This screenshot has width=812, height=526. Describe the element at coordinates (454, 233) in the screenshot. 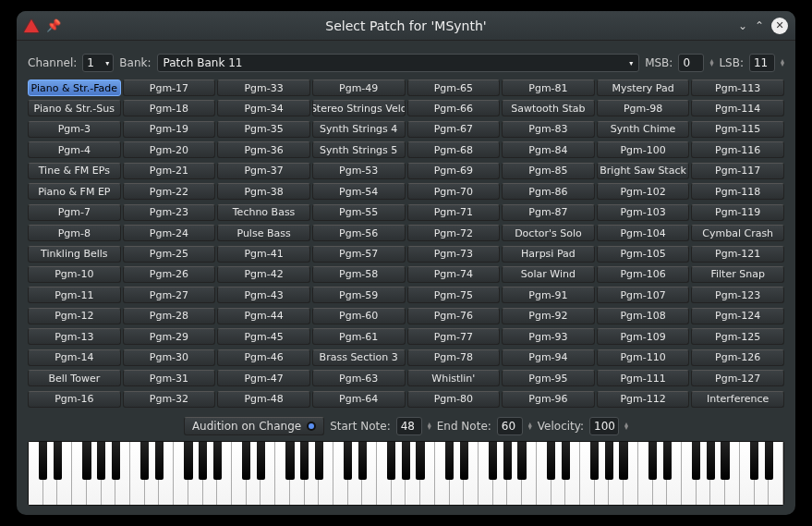

I see `patch-button: Pgm-72` at that location.